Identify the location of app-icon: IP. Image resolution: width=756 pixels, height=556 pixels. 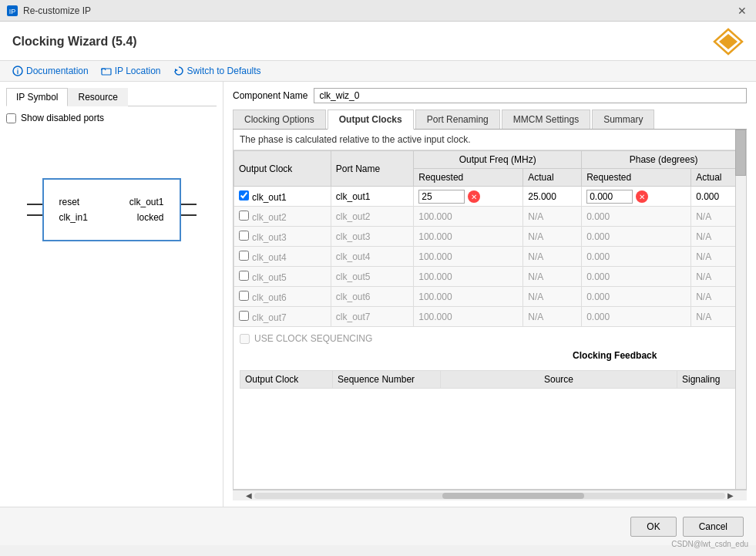
(12, 11).